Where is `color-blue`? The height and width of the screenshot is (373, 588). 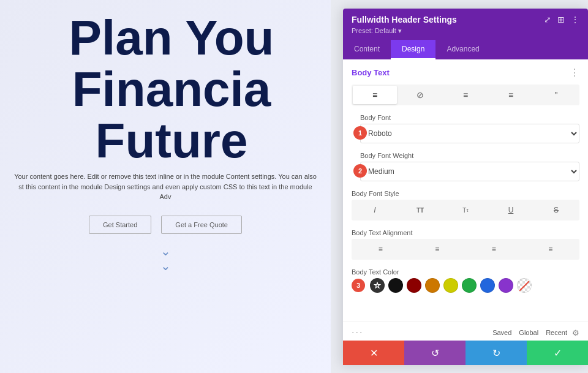
color-blue is located at coordinates (488, 285).